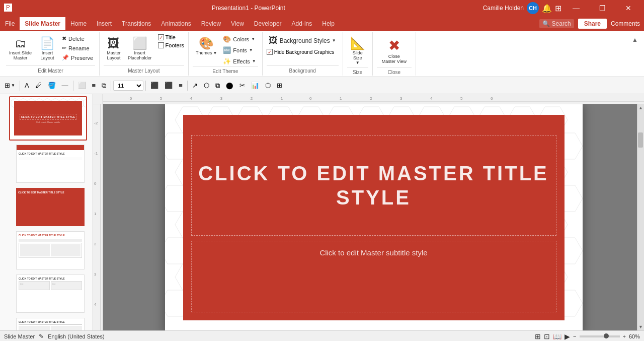 This screenshot has width=644, height=341. What do you see at coordinates (373, 99) in the screenshot?
I see `ruler-h-numbers: -6 -5 -4 -3 -2 -1 0 1 2 3 4 5 6` at bounding box center [373, 99].